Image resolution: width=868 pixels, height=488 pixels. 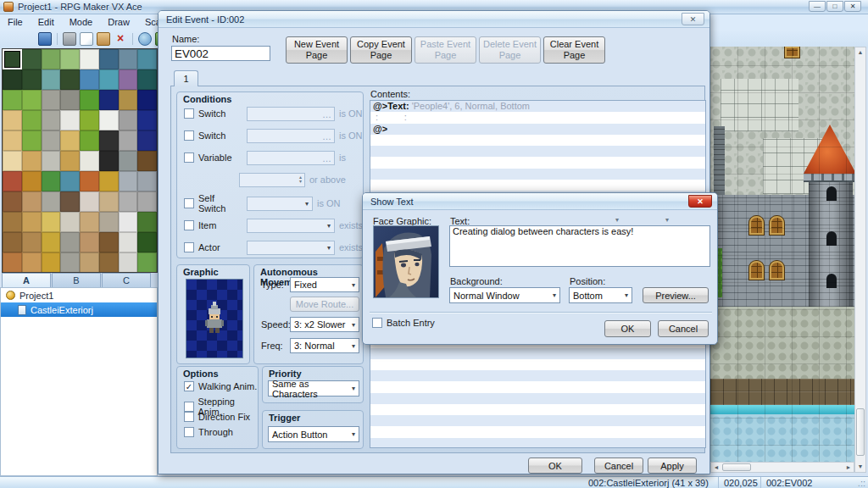 I want to click on option-checkbox-stepping-anim, so click(x=189, y=407).